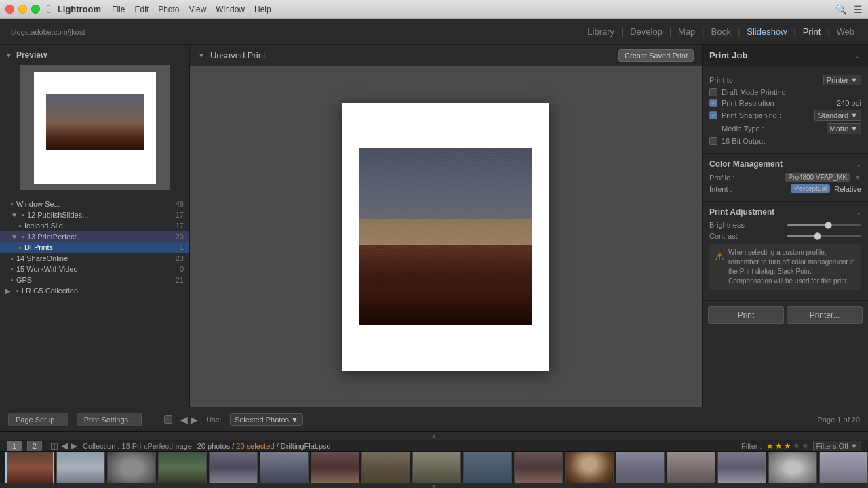 The image size is (868, 488). Describe the element at coordinates (95, 258) in the screenshot. I see `tree-item-shareonline: ▪ 14 ShareOnline 23` at that location.